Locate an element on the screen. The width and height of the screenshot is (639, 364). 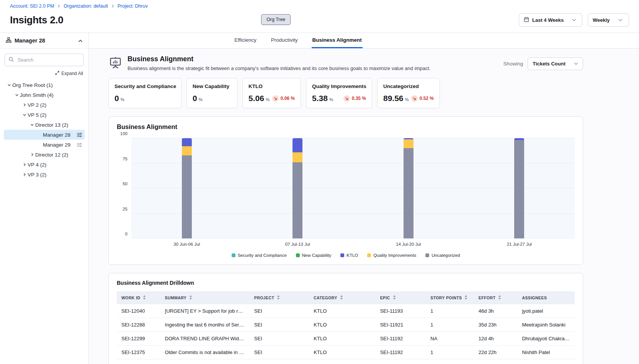
cell-effort: 22d 22h is located at coordinates (496, 353).